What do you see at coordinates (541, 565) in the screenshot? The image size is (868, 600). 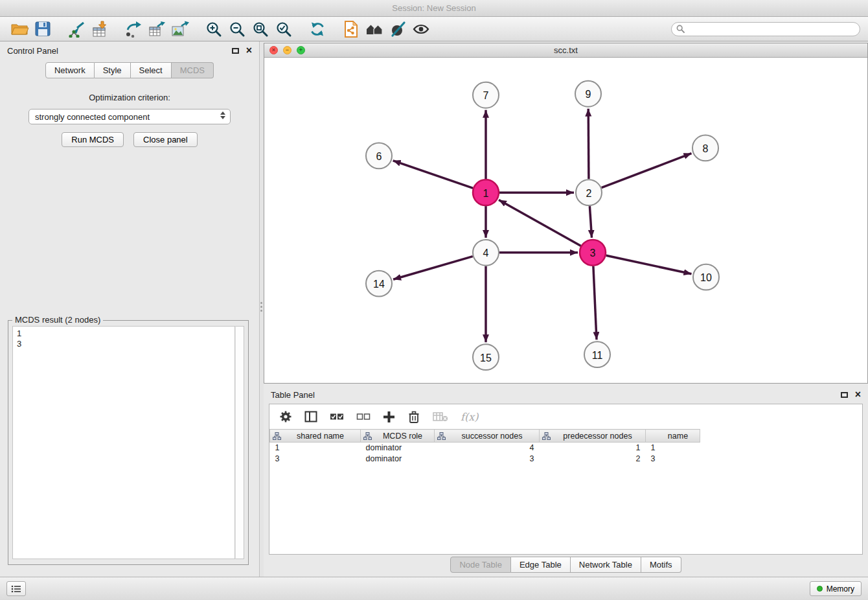 I see `tab-edge-table: Edge Table` at bounding box center [541, 565].